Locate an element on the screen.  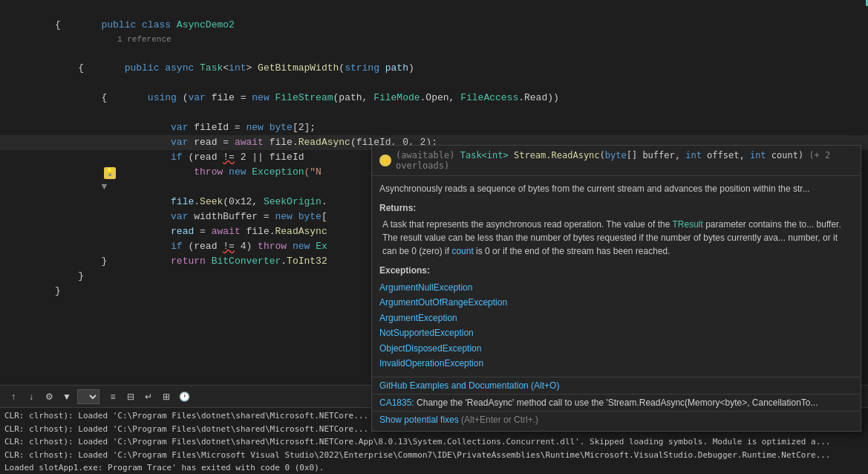
code-line: public async Task<int> GetBitmapWidth(st… is located at coordinates (434, 53).